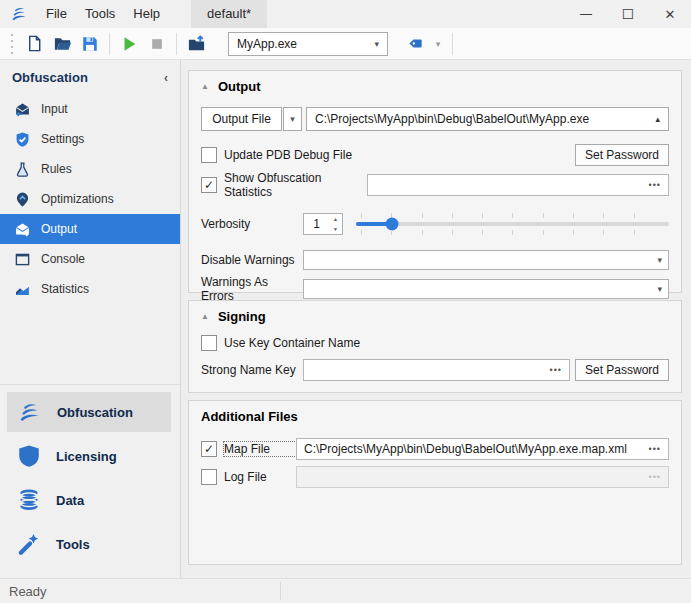 The height and width of the screenshot is (603, 691). Describe the element at coordinates (90, 199) in the screenshot. I see `sidebar-item-optimizations: Optimizations` at that location.